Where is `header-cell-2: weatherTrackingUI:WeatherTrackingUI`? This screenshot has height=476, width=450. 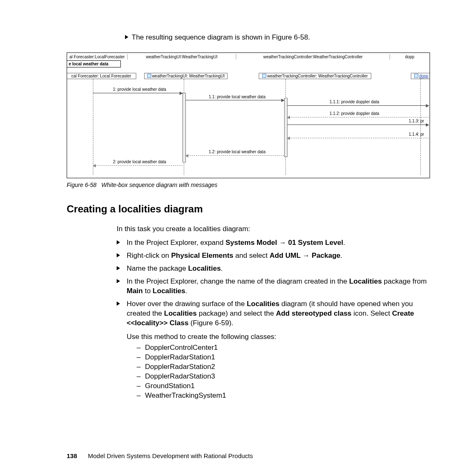 header-cell-2: weatherTrackingUI:WeatherTrackingUI is located at coordinates (182, 57).